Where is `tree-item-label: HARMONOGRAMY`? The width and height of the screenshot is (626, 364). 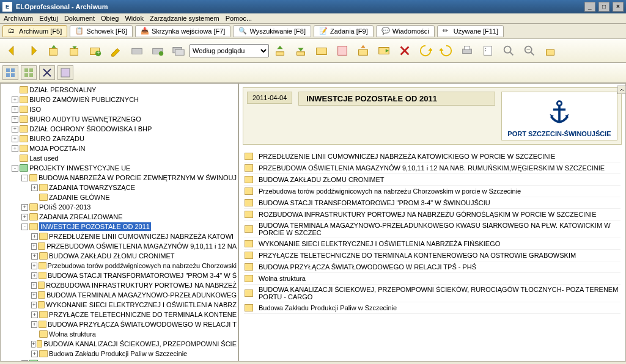
tree-item-label: HARMONOGRAMY is located at coordinates (69, 360).